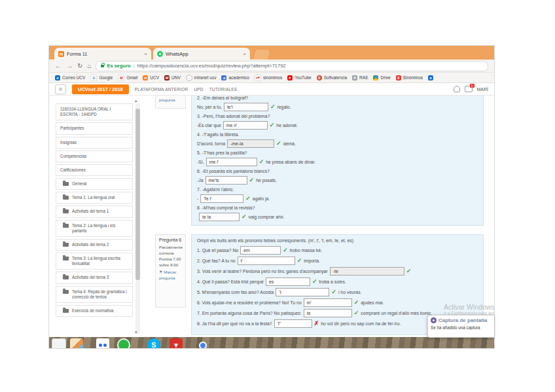 The image size is (555, 392). Describe the element at coordinates (232, 162) in the screenshot. I see `answer-input: me l'` at that location.